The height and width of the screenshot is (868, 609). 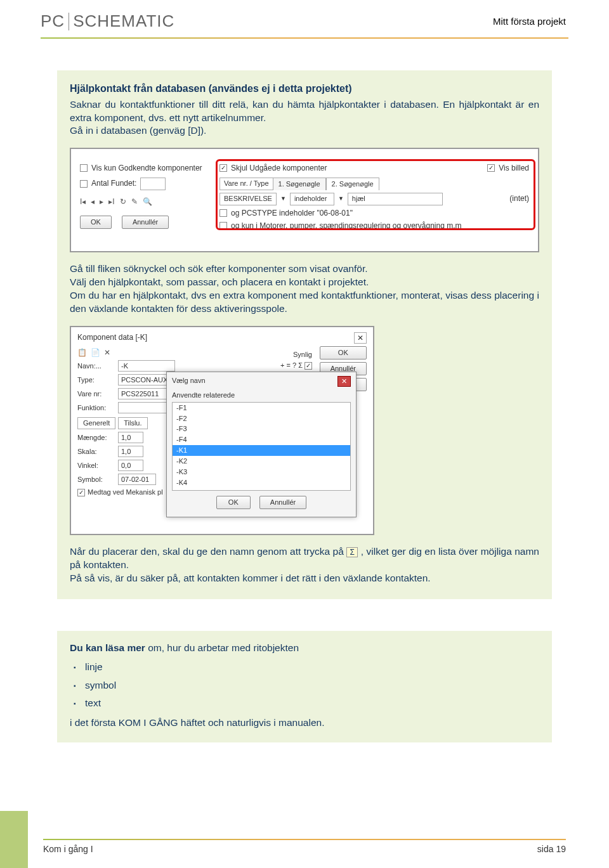 I want to click on para-4: Välj den hjälpkontakt, som passar, och p…, so click(x=304, y=283).